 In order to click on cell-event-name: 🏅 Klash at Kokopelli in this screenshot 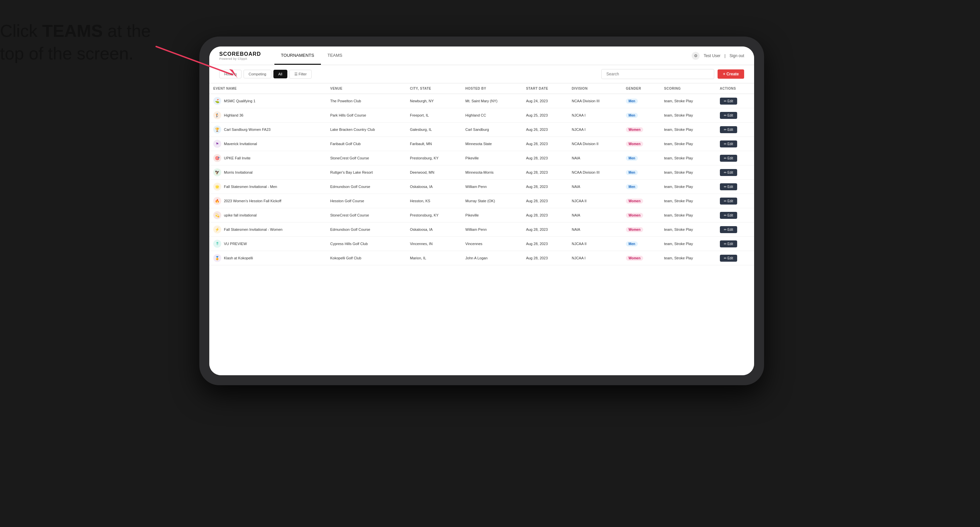, I will do `click(268, 258)`.